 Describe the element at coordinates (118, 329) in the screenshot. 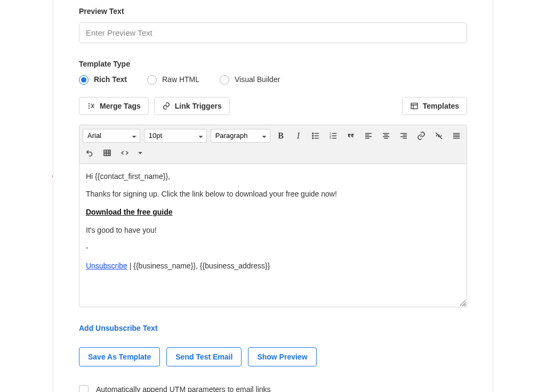

I see `add-unsubscribe-text-link: Add Unsubscribe Text` at that location.